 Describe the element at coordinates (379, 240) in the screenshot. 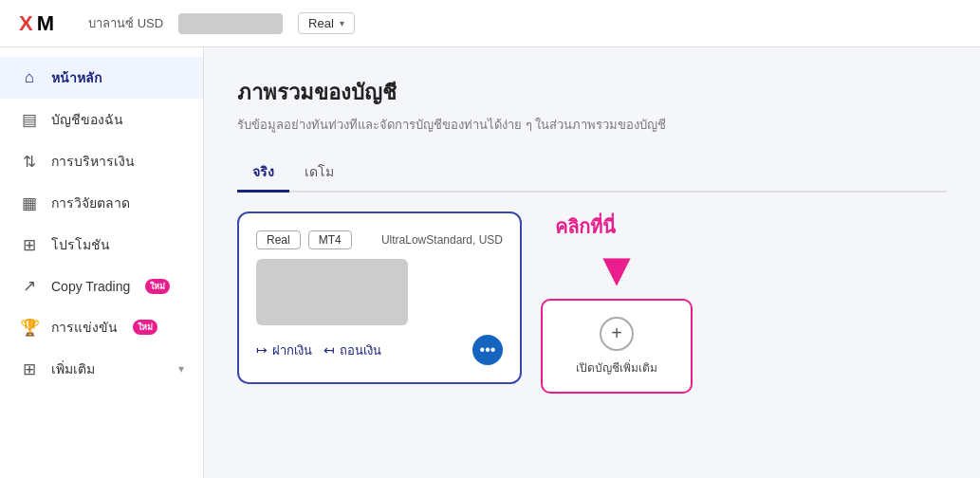

I see `card-tags: Real MT4 UltraLowStandard, USD` at that location.